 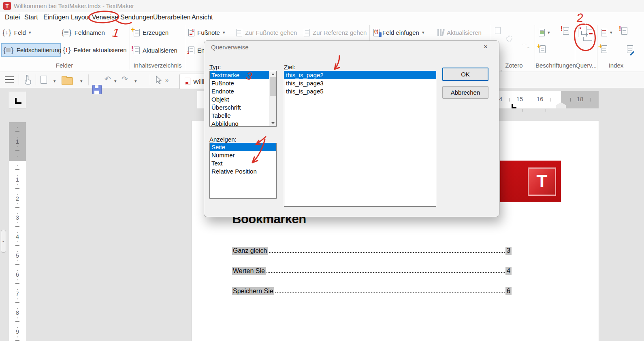 What do you see at coordinates (243, 172) in the screenshot?
I see `list-item-relative-position: Relative Position` at bounding box center [243, 172].